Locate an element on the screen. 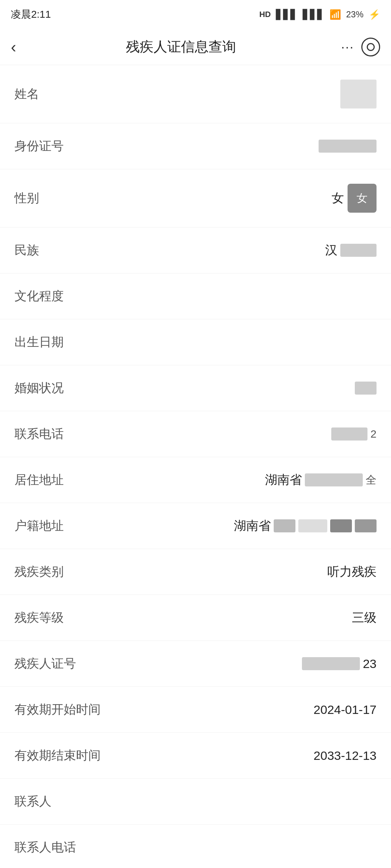 This screenshot has height=868, width=391. status-time: 凌晨2:11 is located at coordinates (31, 14).